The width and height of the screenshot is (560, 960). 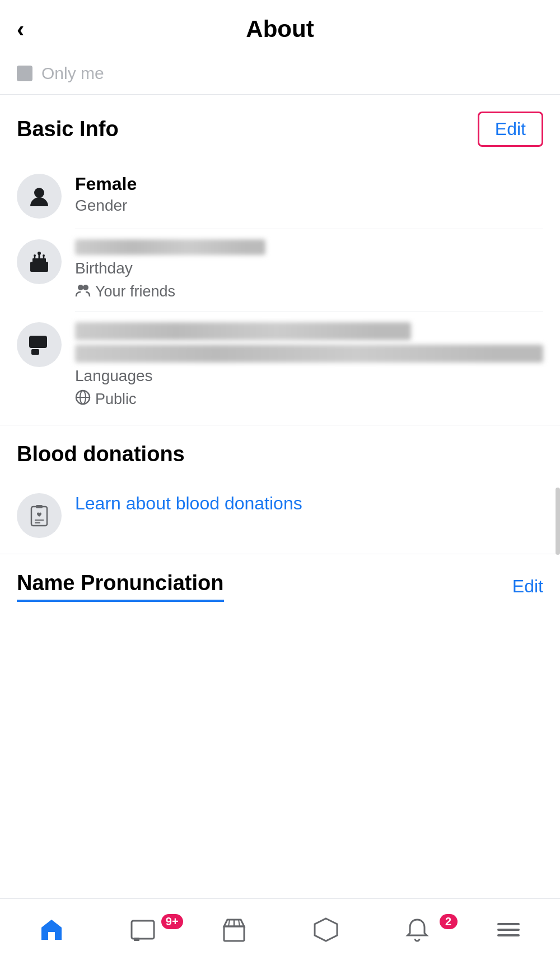 I want to click on nav-notifications: 2, so click(x=417, y=930).